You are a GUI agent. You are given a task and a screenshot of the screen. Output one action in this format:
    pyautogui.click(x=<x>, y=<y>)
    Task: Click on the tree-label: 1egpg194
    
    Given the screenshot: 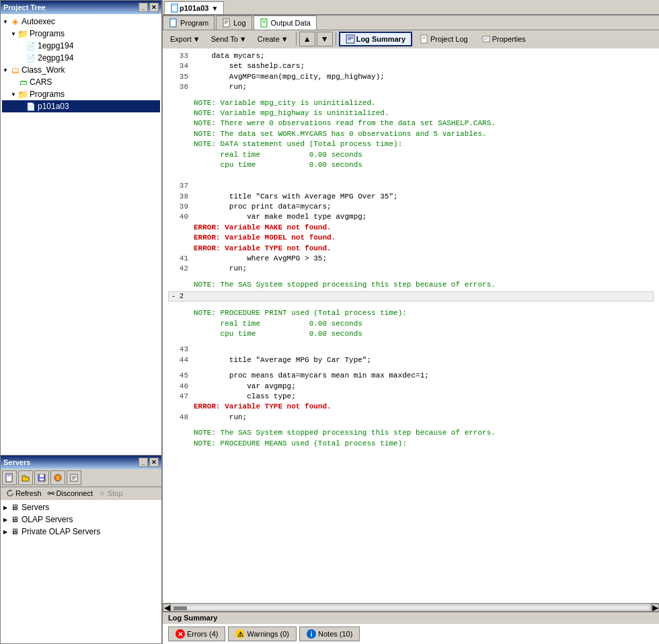 What is the action you would take?
    pyautogui.click(x=55, y=46)
    